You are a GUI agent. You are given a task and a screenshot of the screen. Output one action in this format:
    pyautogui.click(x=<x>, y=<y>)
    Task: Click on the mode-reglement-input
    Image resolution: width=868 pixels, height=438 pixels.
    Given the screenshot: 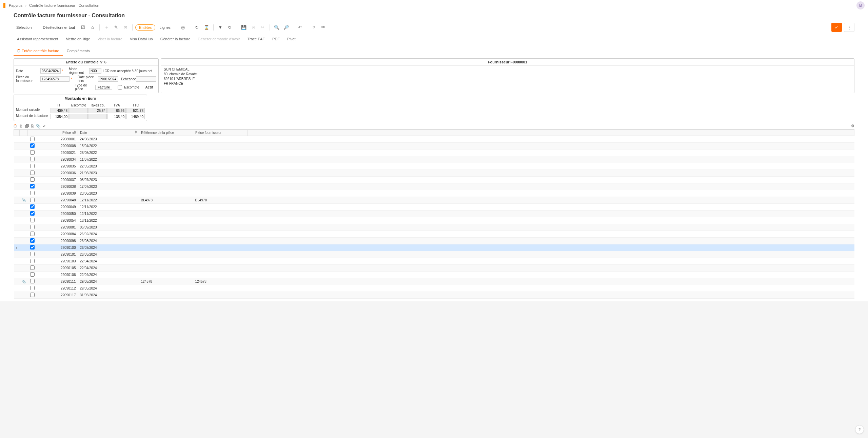 What is the action you would take?
    pyautogui.click(x=95, y=71)
    